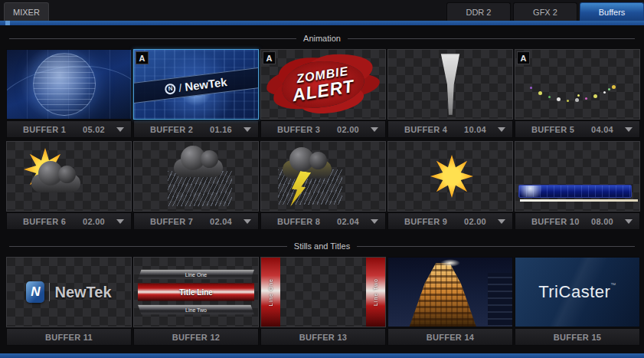 This screenshot has height=358, width=644. I want to click on buffer-9-thumbnail, so click(450, 176).